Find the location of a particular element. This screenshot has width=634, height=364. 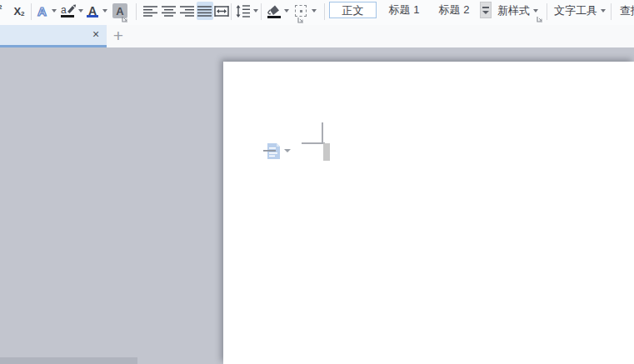

style-item-label: 标题 2 is located at coordinates (455, 10).